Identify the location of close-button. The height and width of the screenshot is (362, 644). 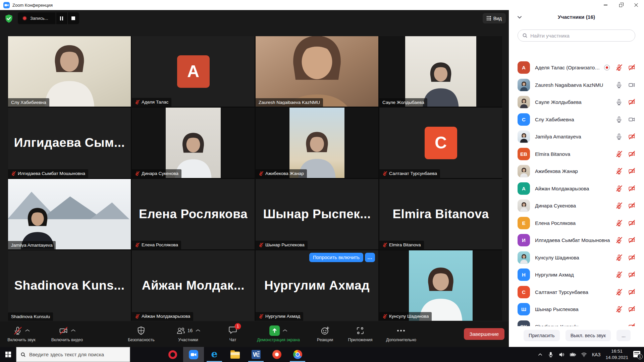
(636, 5).